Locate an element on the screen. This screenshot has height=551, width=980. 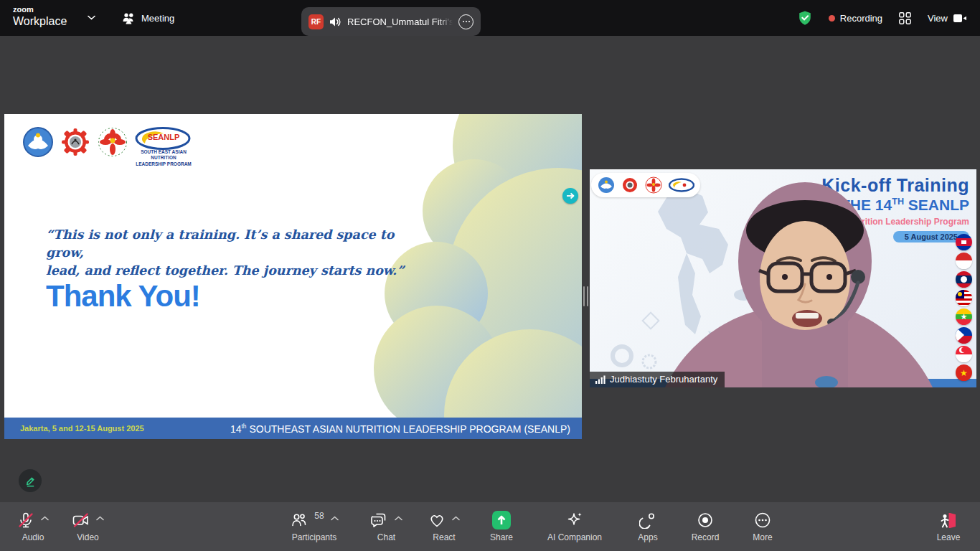
audio-speaker-icon is located at coordinates (336, 22).